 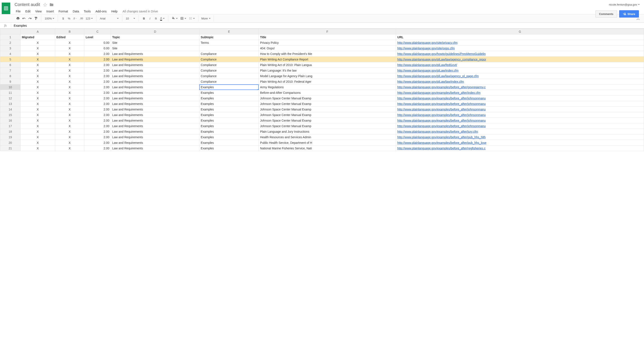 I want to click on row-header: 8, so click(x=10, y=76).